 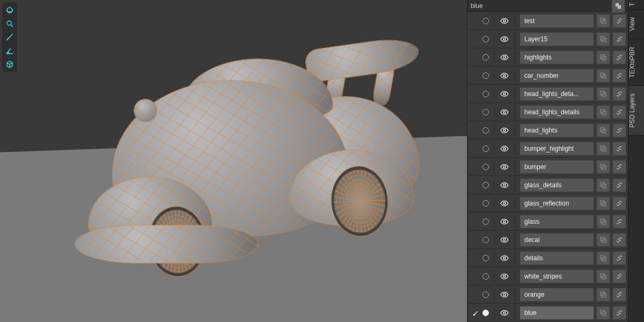 What do you see at coordinates (547, 57) in the screenshot?
I see `layer-row: highlights` at bounding box center [547, 57].